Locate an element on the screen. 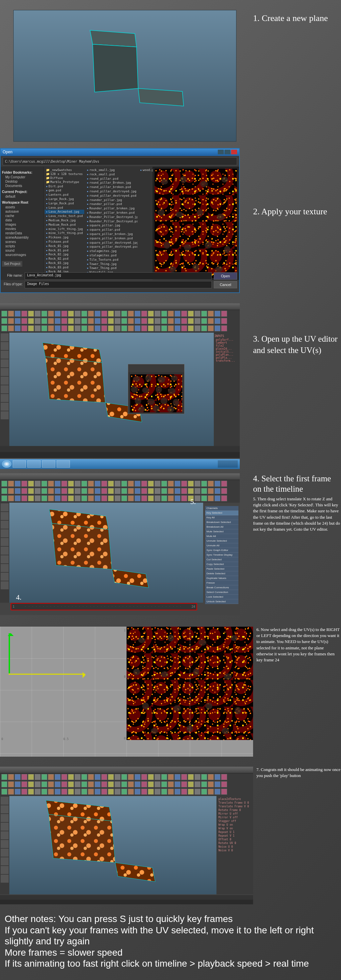 The image size is (341, 980). workspace-folder: cache is located at coordinates (22, 216).